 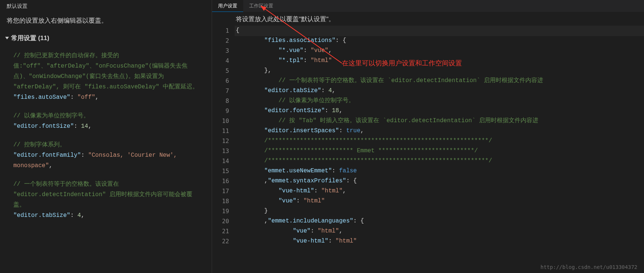 What do you see at coordinates (440, 151) in the screenshot?
I see `code-line: /************************ Emmet ********…` at bounding box center [440, 151].